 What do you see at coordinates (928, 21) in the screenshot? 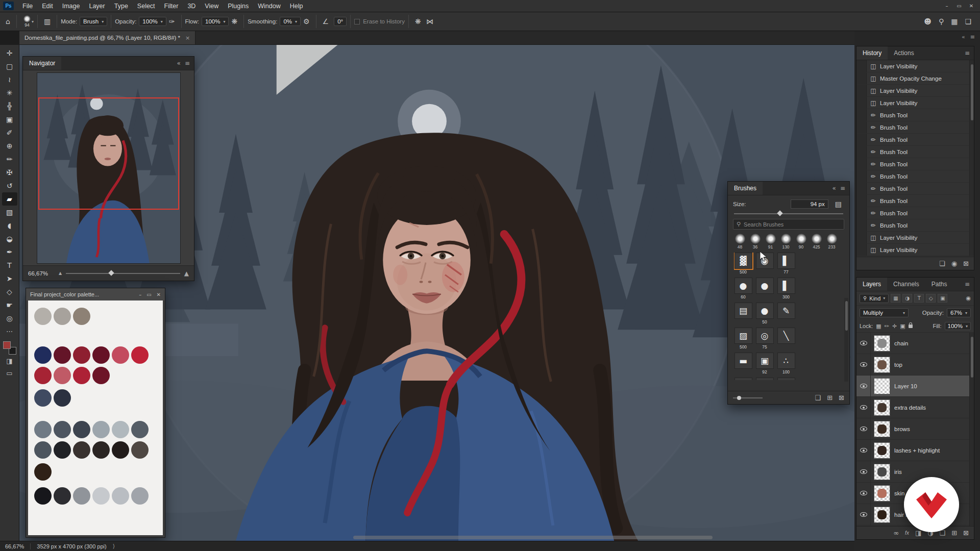
I see `share-user-icon: ☻` at bounding box center [928, 21].